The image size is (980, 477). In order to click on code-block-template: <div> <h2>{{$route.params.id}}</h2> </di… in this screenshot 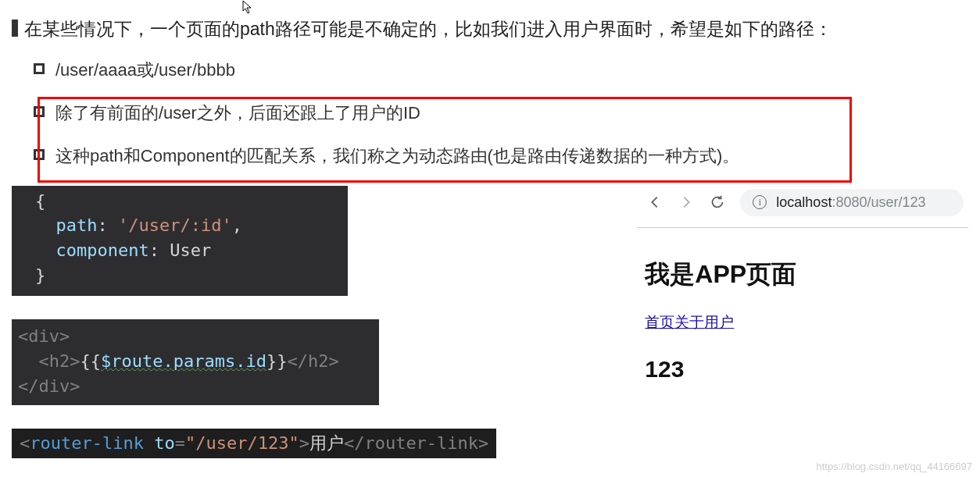, I will do `click(195, 362)`.